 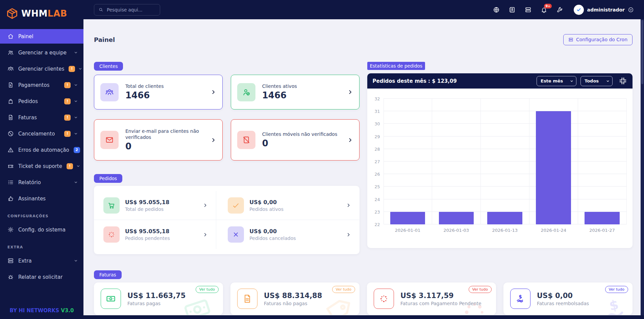 I want to click on check-icon, so click(x=236, y=205).